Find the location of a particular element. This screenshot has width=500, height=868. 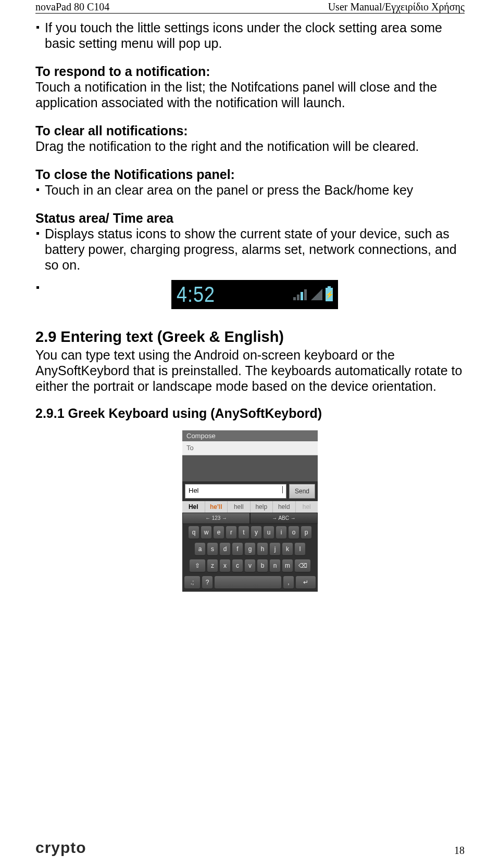

suggestion-item: hel is located at coordinates (307, 507).